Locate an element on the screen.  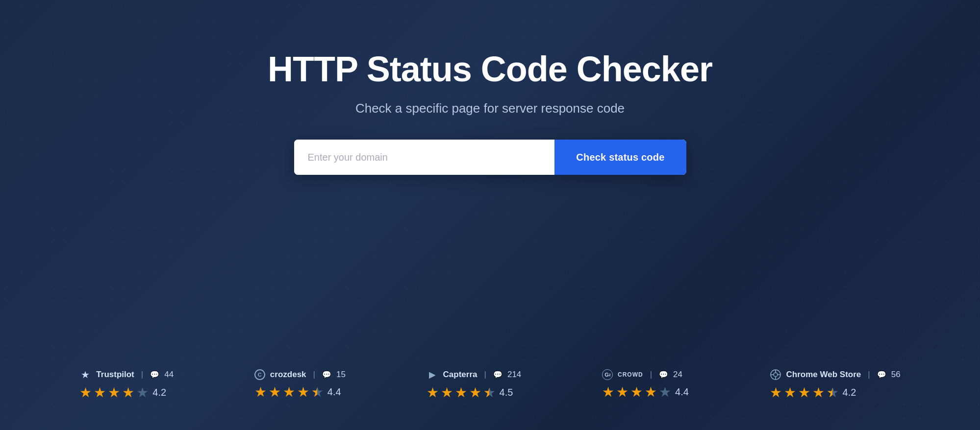
page-subtitle: Check a specific page for server respons… is located at coordinates (490, 109).